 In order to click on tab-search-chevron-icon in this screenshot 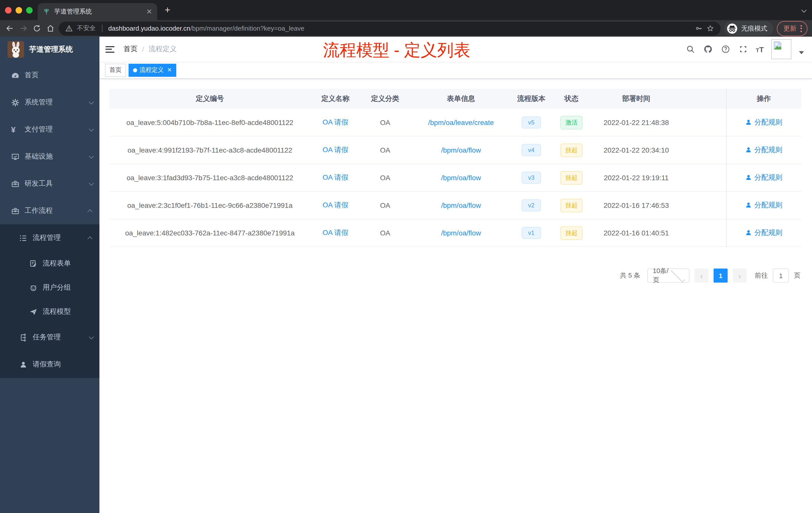, I will do `click(804, 10)`.